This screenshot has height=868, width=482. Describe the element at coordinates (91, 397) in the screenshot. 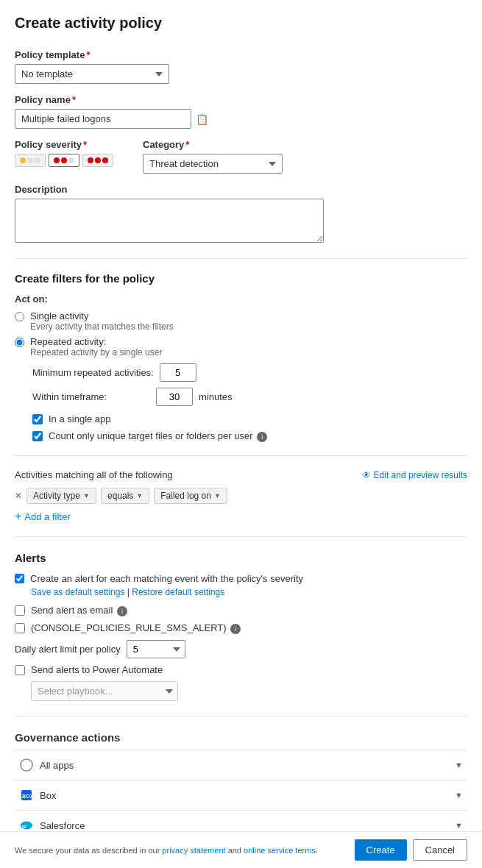

I see `within-timeframe-label: Within timeframe:` at that location.